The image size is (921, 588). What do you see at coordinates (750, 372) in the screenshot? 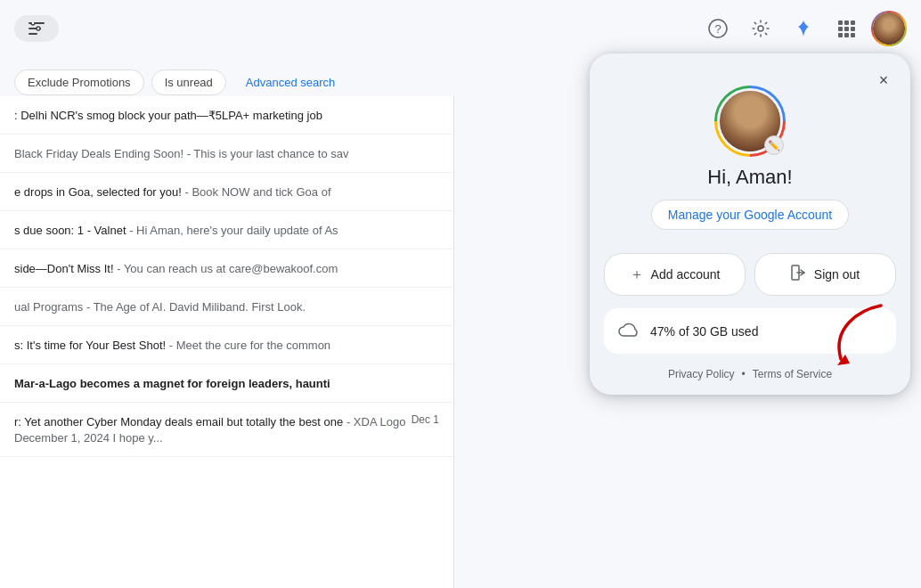
I see `panel-footer: Privacy Policy • Terms of Service` at bounding box center [750, 372].